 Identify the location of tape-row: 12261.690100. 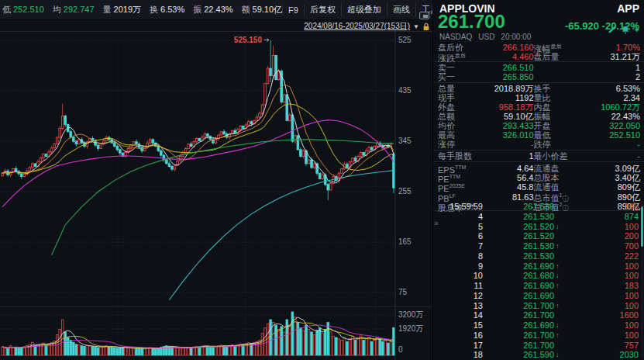
(539, 296).